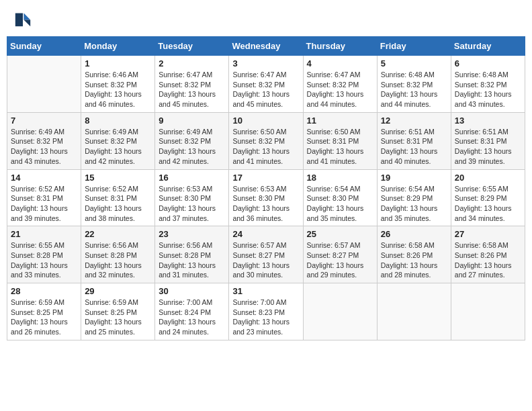 Image resolution: width=532 pixels, height=411 pixels. Describe the element at coordinates (266, 85) in the screenshot. I see `calendar-week-row: 1Sunrise: 6:46 AMSunset: 8:32 PMDaylight…` at that location.